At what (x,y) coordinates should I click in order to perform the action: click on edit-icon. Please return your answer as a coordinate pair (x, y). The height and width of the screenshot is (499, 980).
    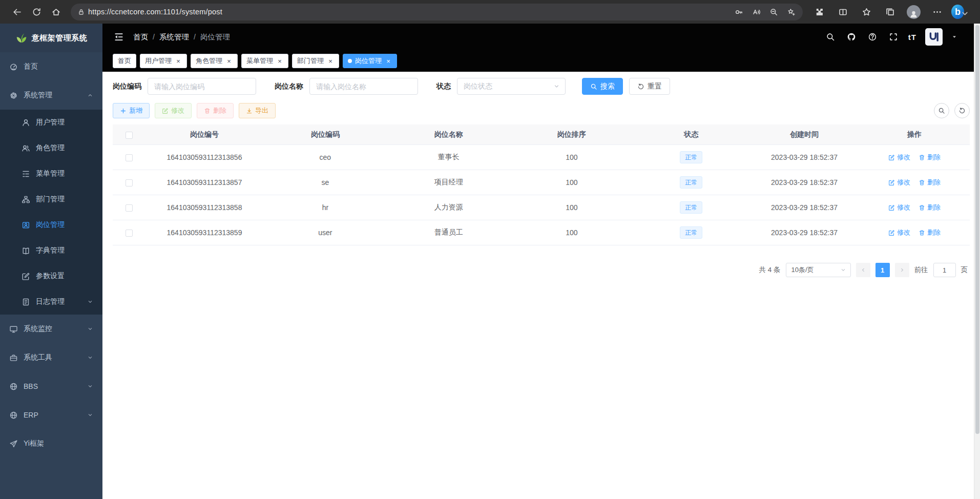
    Looking at the image, I should click on (891, 233).